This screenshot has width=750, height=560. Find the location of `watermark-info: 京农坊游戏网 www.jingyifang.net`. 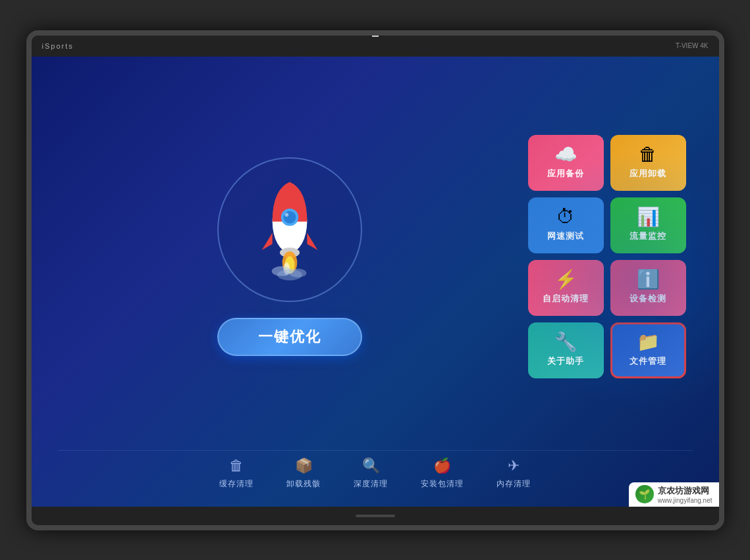

watermark-info: 京农坊游戏网 www.jingyifang.net is located at coordinates (685, 495).